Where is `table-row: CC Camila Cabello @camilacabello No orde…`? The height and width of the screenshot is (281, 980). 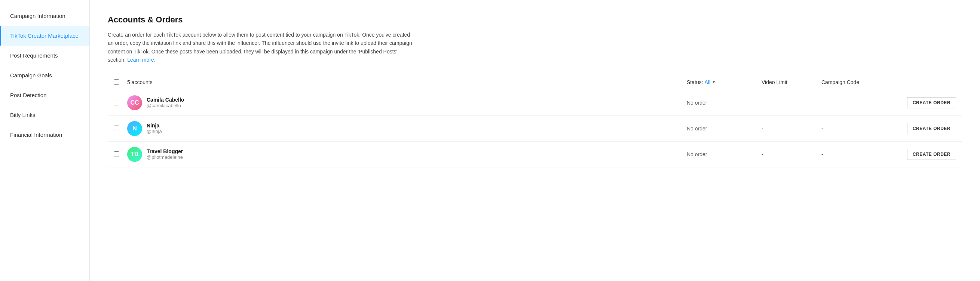
table-row: CC Camila Cabello @camilacabello No orde… is located at coordinates (535, 103).